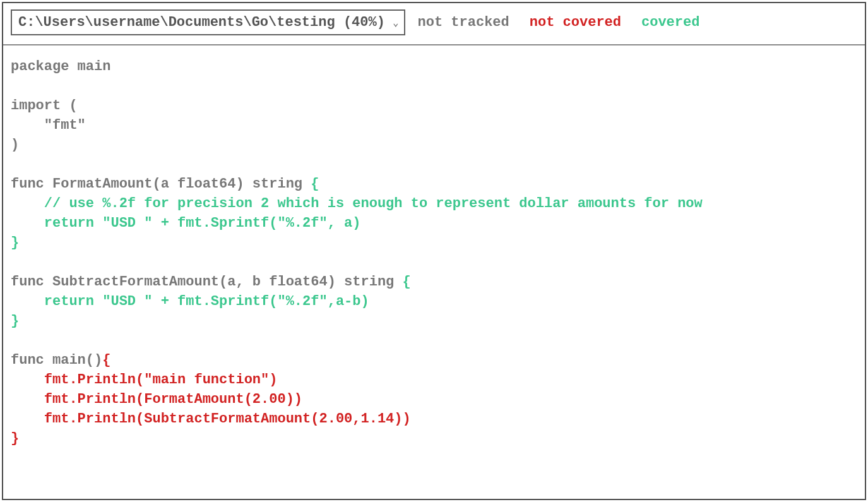 The width and height of the screenshot is (868, 502). I want to click on code-line: return "USD " + fmt.Sprintf("%.2f",a-b), so click(190, 302).